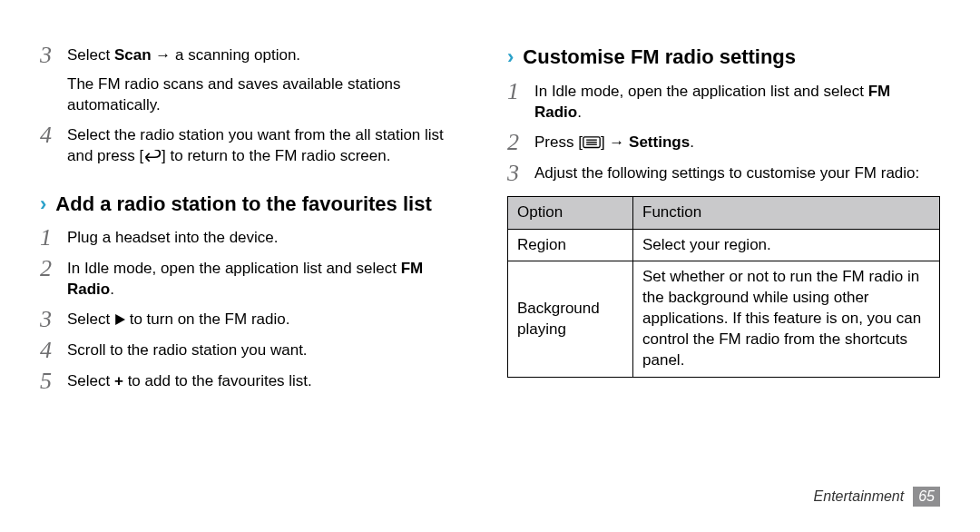  I want to click on cell-function: Select your region., so click(787, 245).